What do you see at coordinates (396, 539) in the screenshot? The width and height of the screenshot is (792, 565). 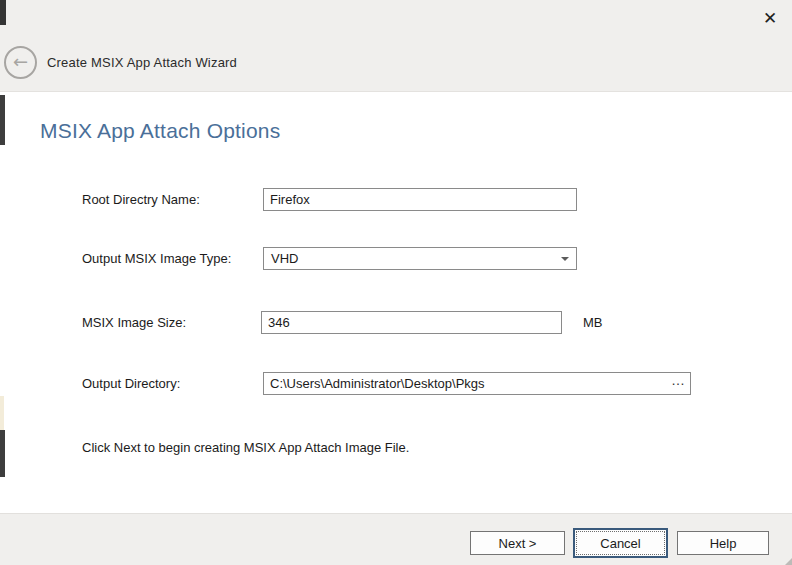 I see `button-bar: Next > Cancel Help` at bounding box center [396, 539].